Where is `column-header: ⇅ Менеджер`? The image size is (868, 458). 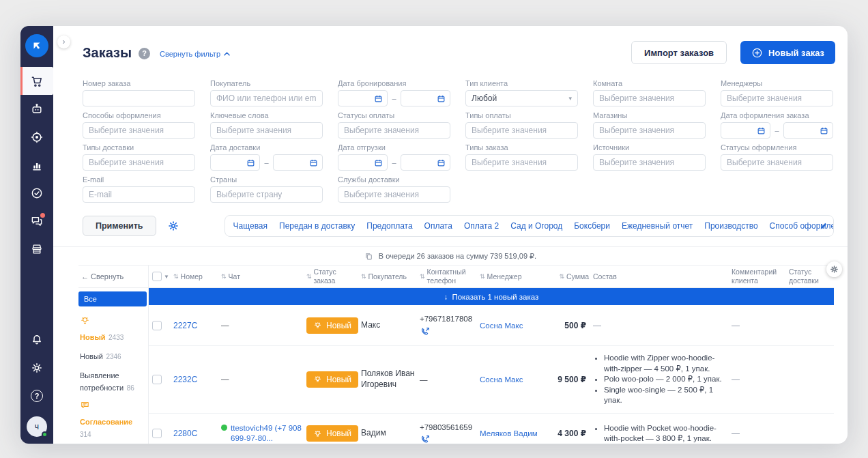 column-header: ⇅ Менеджер is located at coordinates (518, 277).